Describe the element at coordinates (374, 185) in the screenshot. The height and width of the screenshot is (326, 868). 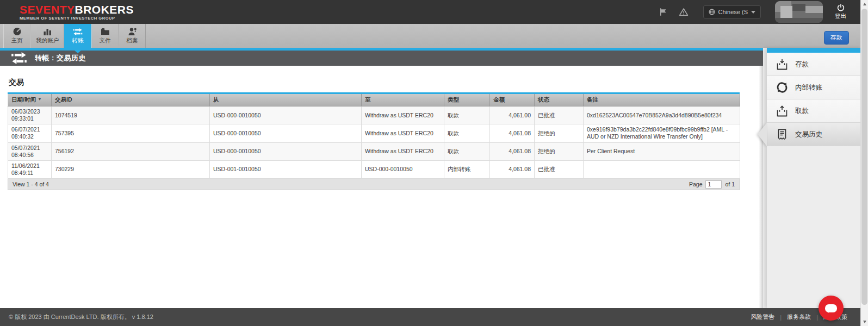
I see `table-footer-bar: View 1 - 4 of 4 Page of 1` at that location.